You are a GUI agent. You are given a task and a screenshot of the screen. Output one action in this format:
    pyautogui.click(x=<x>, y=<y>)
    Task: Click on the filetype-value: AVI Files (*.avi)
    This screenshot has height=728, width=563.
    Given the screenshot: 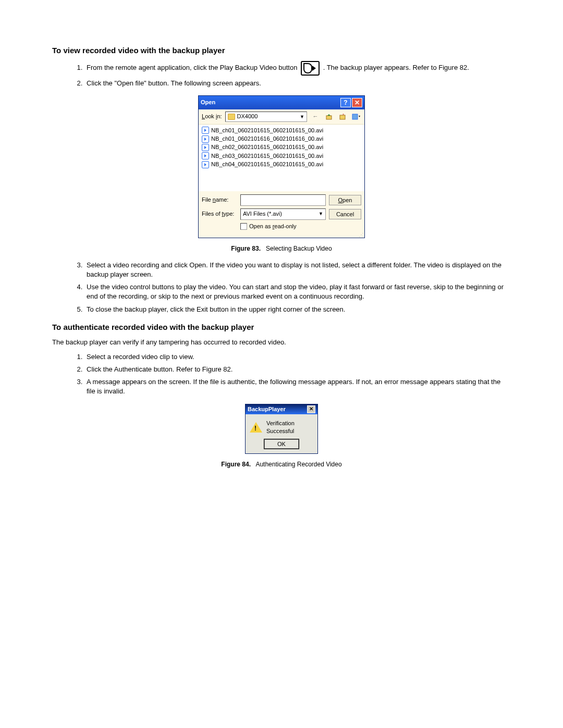 What is the action you would take?
    pyautogui.click(x=263, y=214)
    